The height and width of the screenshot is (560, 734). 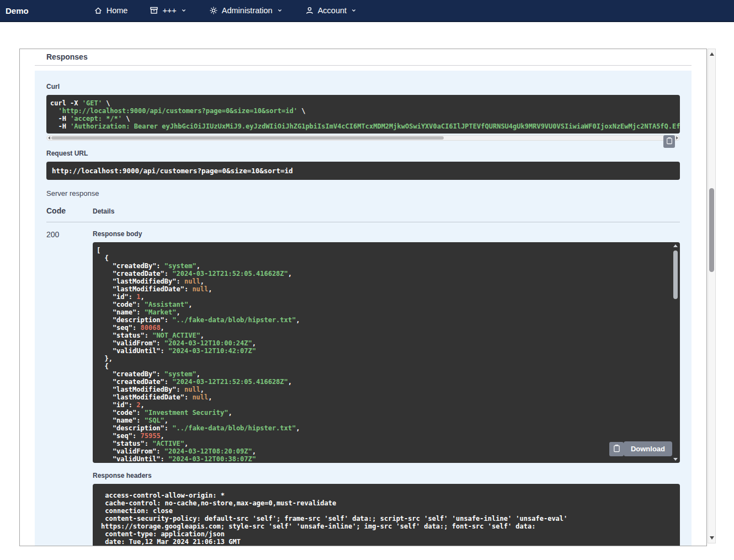 I want to click on copy-curl-button, so click(x=669, y=141).